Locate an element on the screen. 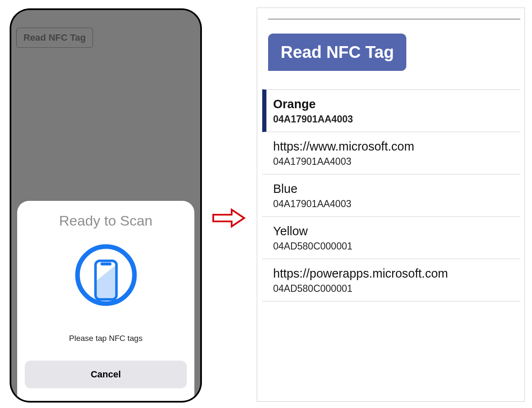 The width and height of the screenshot is (532, 408). list-item-primary: Orange is located at coordinates (397, 104).